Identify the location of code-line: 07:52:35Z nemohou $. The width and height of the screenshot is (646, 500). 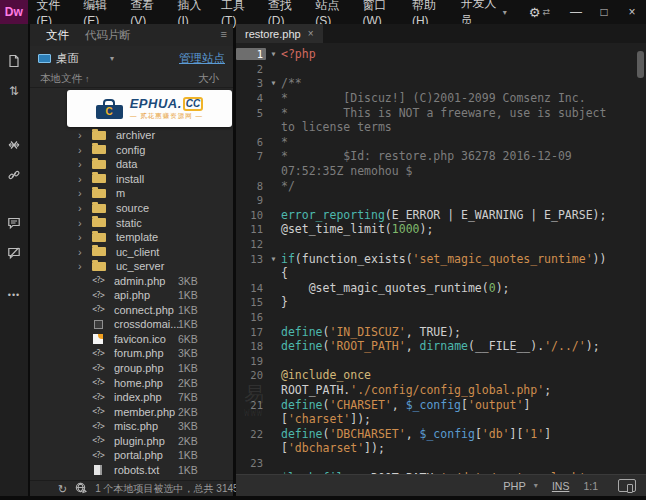
(441, 172).